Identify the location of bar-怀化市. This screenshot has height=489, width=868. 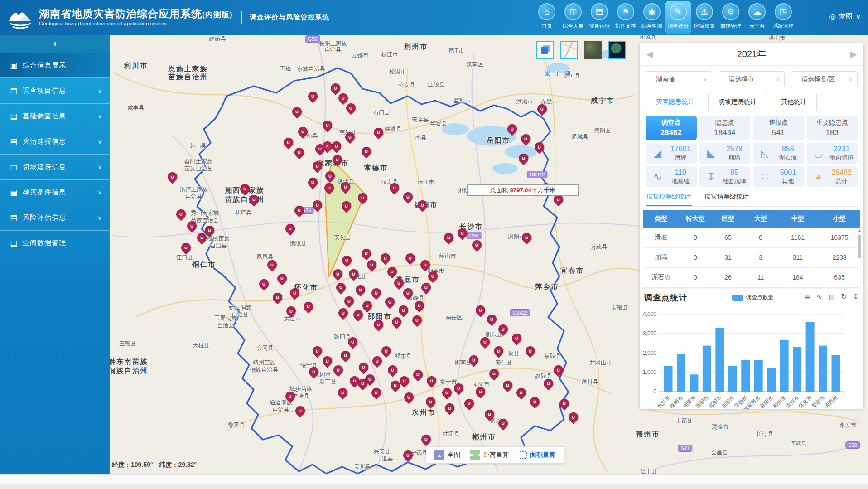
(810, 357).